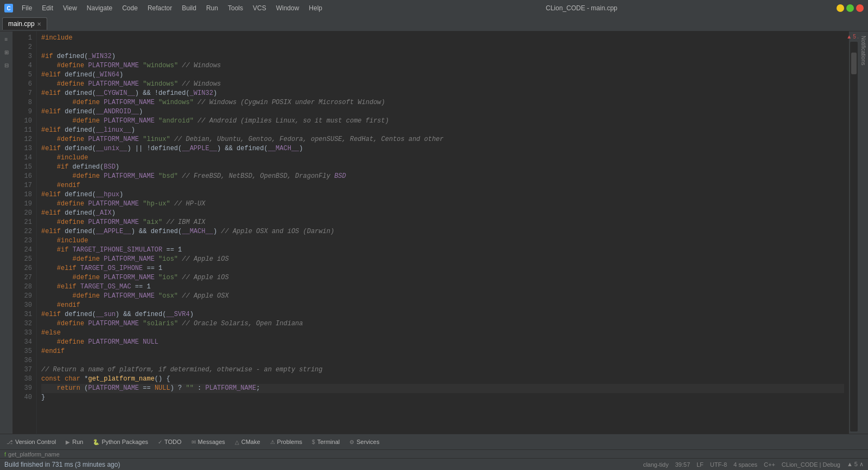 This screenshot has width=868, height=470. I want to click on bottom-tool-messages: ✉Messages, so click(208, 442).